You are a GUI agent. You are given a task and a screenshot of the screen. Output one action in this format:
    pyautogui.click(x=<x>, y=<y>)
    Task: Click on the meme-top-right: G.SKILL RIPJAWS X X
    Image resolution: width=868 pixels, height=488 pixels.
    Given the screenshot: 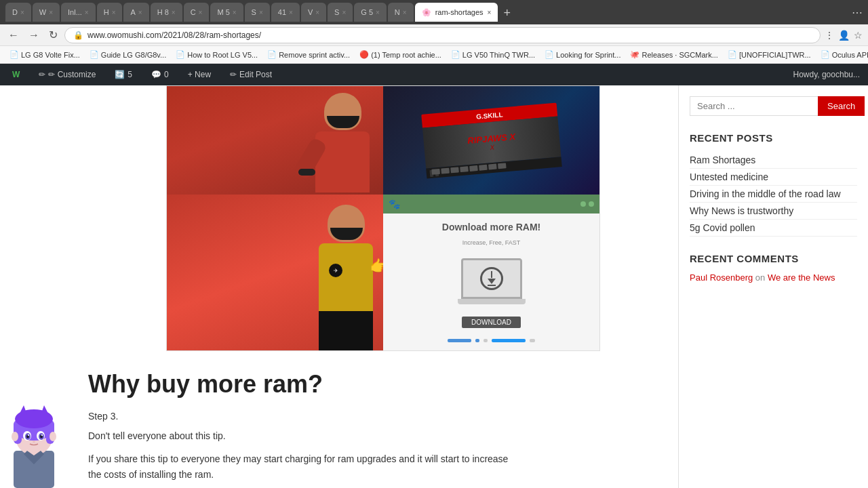 What is the action you would take?
    pyautogui.click(x=491, y=140)
    